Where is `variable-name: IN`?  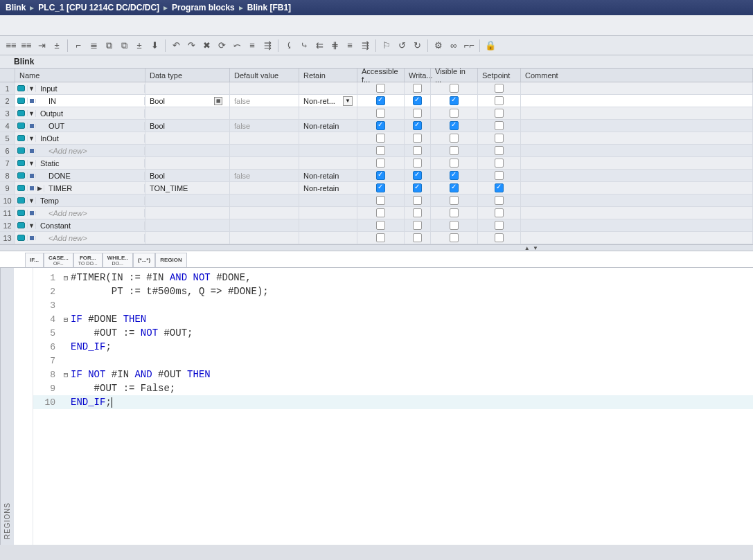 variable-name: IN is located at coordinates (94, 101).